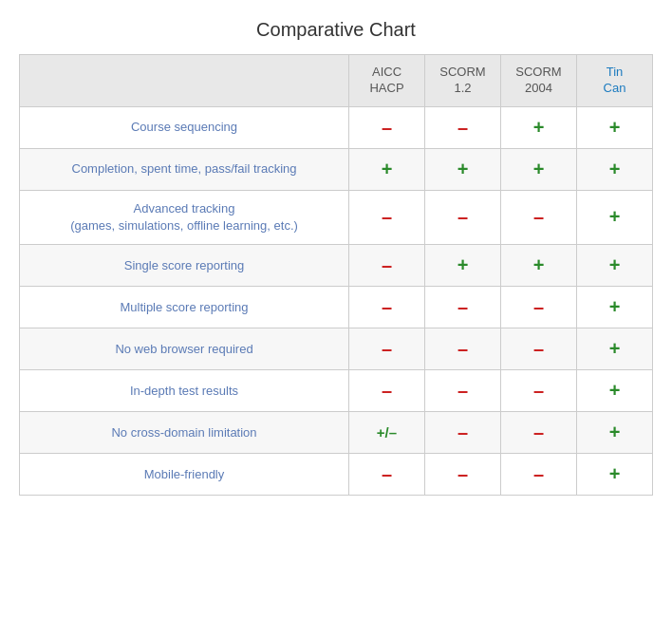 The image size is (672, 619). What do you see at coordinates (336, 433) in the screenshot?
I see `table-row: No cross-domain limitation +/– – – +` at bounding box center [336, 433].